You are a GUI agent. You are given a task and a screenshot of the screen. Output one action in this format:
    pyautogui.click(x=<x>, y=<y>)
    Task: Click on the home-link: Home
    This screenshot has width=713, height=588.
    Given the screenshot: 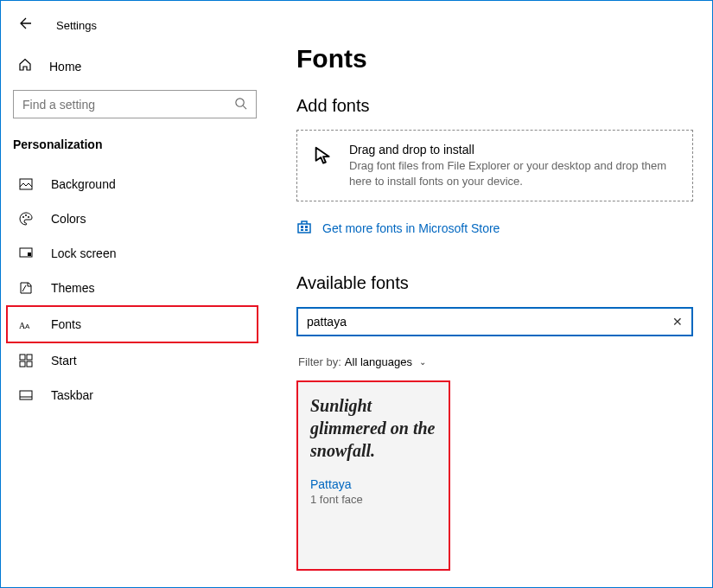 What is the action you would take?
    pyautogui.click(x=135, y=74)
    